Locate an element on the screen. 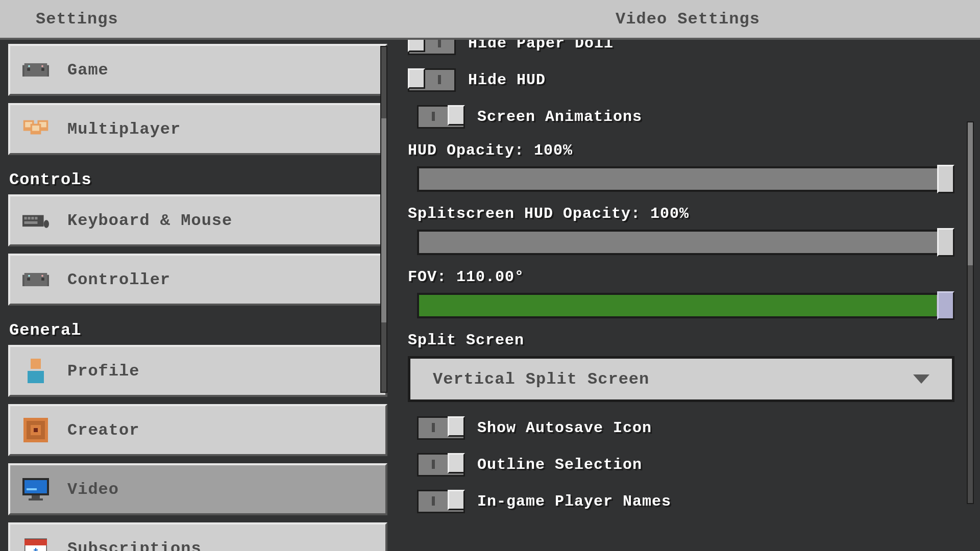 The height and width of the screenshot is (551, 980). sidebar-item-label: Profile is located at coordinates (103, 371).